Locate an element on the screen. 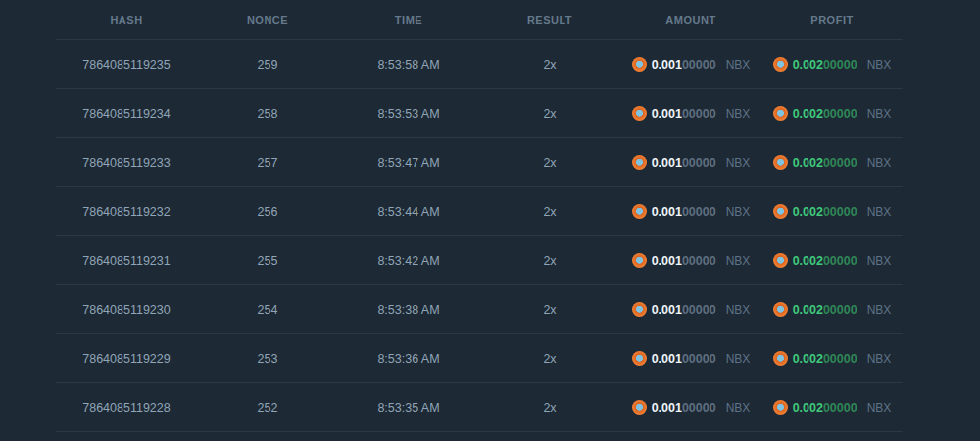 This screenshot has height=441, width=980. time-value: 8:53:42 AM is located at coordinates (409, 261).